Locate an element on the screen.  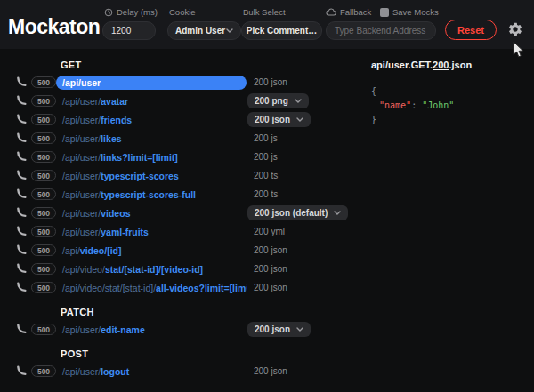
status-text: 200 yml is located at coordinates (269, 231).